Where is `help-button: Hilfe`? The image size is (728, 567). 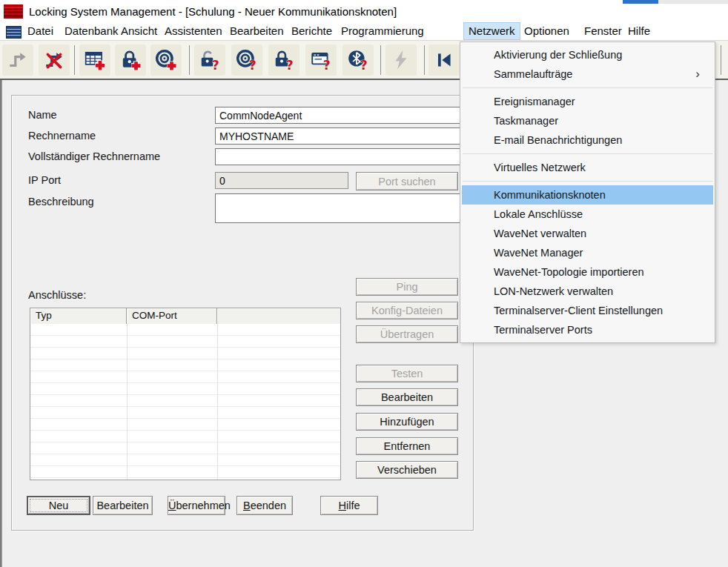
help-button: Hilfe is located at coordinates (349, 505).